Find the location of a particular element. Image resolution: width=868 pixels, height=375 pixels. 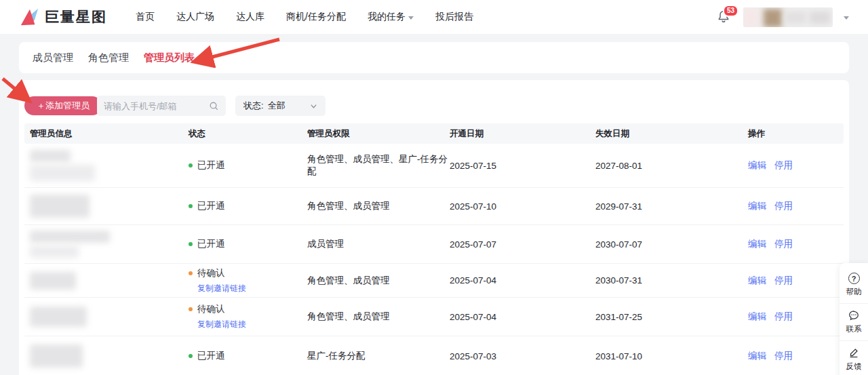

nav-right-area: 53 is located at coordinates (783, 18).